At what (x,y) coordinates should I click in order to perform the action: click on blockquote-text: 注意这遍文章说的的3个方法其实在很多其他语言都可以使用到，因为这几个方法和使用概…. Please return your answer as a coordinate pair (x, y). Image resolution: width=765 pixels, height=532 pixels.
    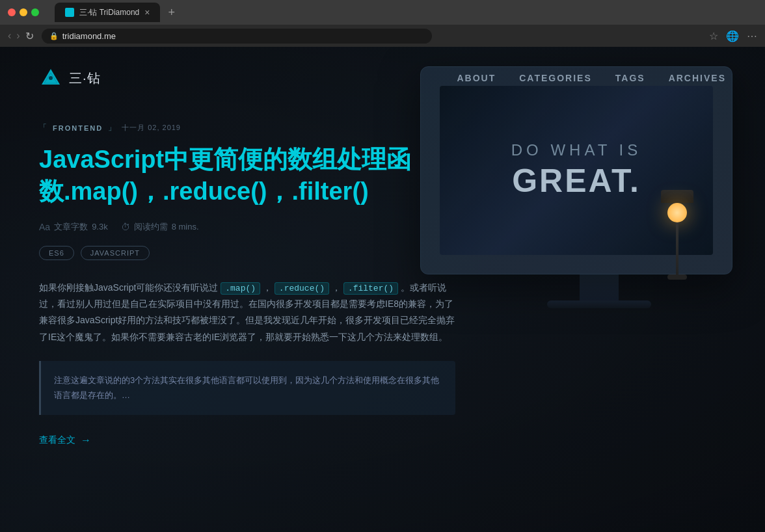
    Looking at the image, I should click on (248, 388).